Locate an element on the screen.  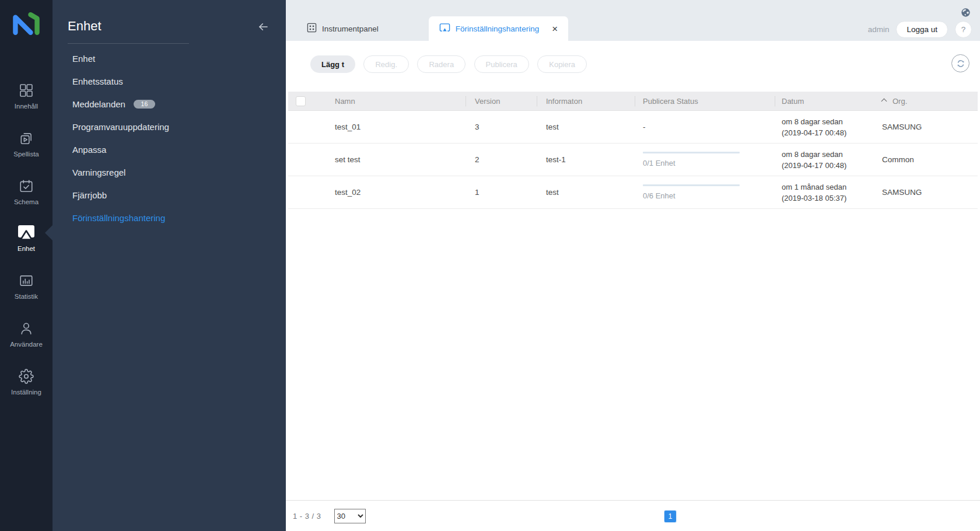
magicinfo-logo-icon is located at coordinates (26, 25).